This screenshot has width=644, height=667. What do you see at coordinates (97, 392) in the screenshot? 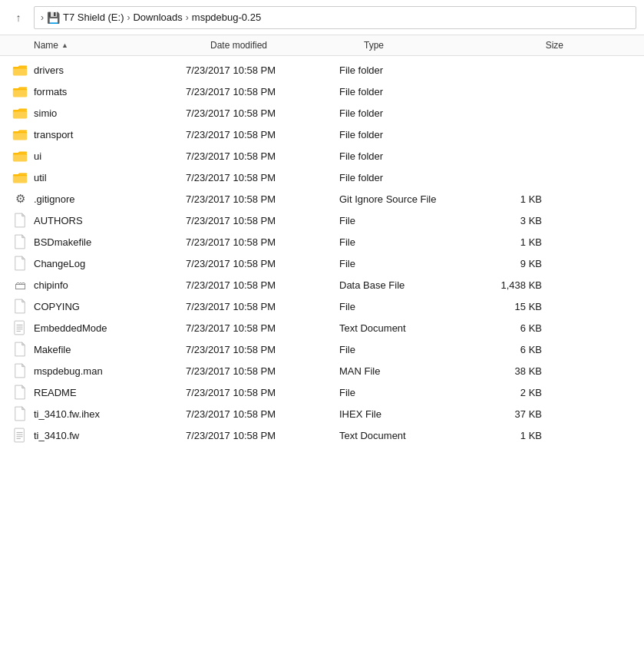
I see `file-name-cell: README` at bounding box center [97, 392].